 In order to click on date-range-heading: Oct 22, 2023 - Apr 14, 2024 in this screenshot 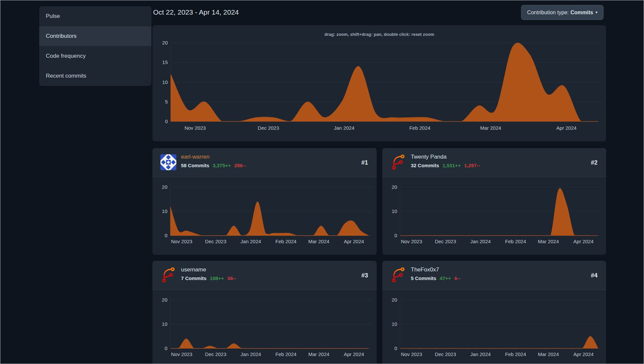, I will do `click(196, 12)`.